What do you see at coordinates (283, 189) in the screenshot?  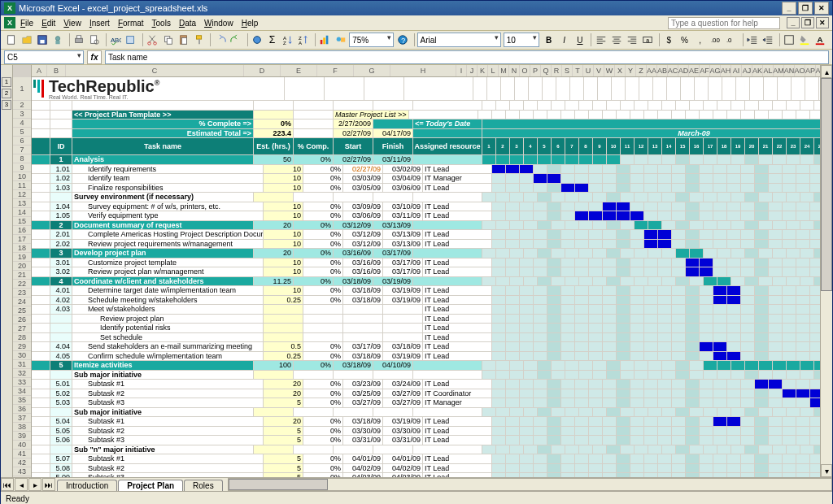 I see `cell: 10` at bounding box center [283, 189].